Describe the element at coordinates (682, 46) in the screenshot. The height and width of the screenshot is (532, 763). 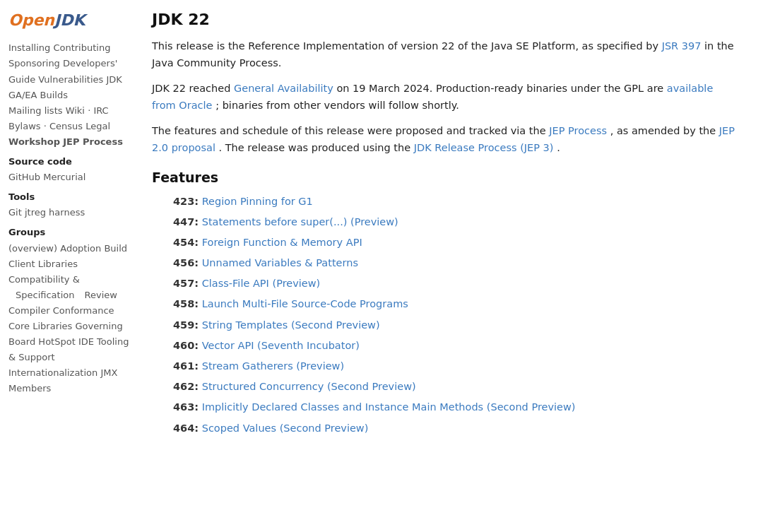
I see `jsr-397-link: JSR 397` at that location.